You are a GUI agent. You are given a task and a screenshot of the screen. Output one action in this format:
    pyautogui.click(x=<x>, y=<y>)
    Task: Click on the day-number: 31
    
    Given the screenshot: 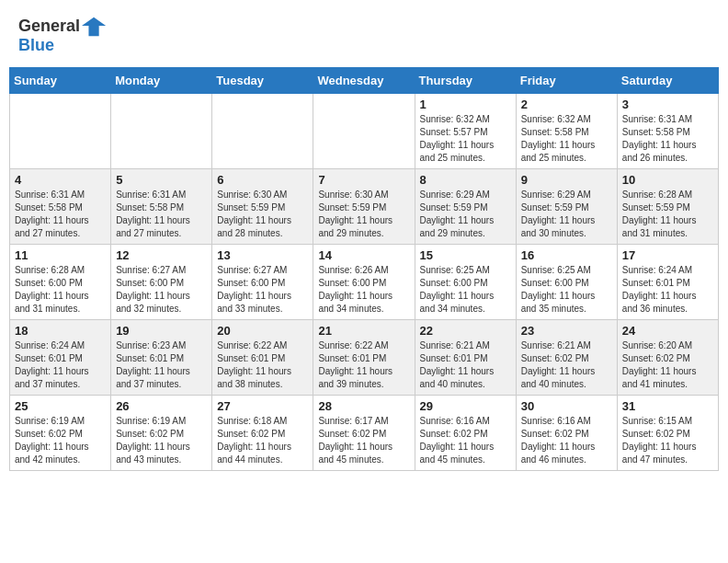 What is the action you would take?
    pyautogui.click(x=667, y=407)
    